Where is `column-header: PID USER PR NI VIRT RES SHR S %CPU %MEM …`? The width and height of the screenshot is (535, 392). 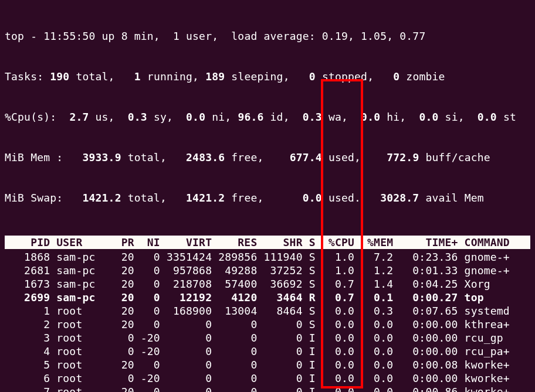
column-header: PID USER PR NI VIRT RES SHR S %CPU %MEM … is located at coordinates (268, 243).